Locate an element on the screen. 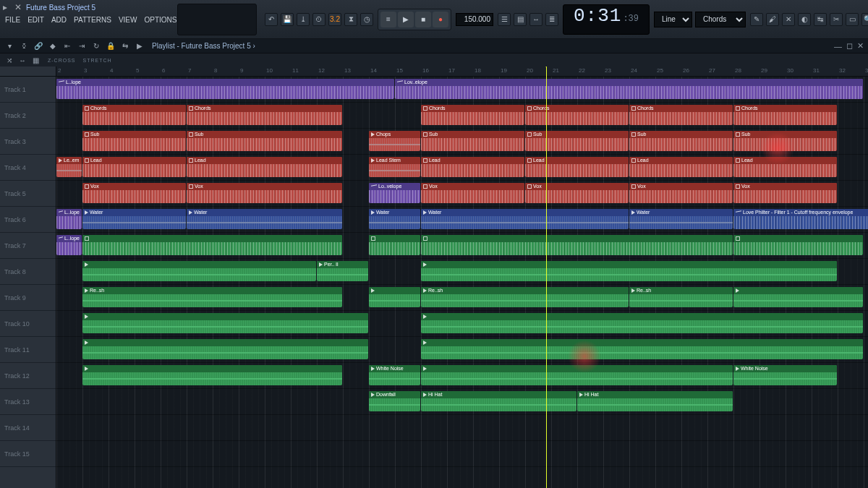 The image size is (868, 488). track-row: Per.. ll is located at coordinates (462, 272).